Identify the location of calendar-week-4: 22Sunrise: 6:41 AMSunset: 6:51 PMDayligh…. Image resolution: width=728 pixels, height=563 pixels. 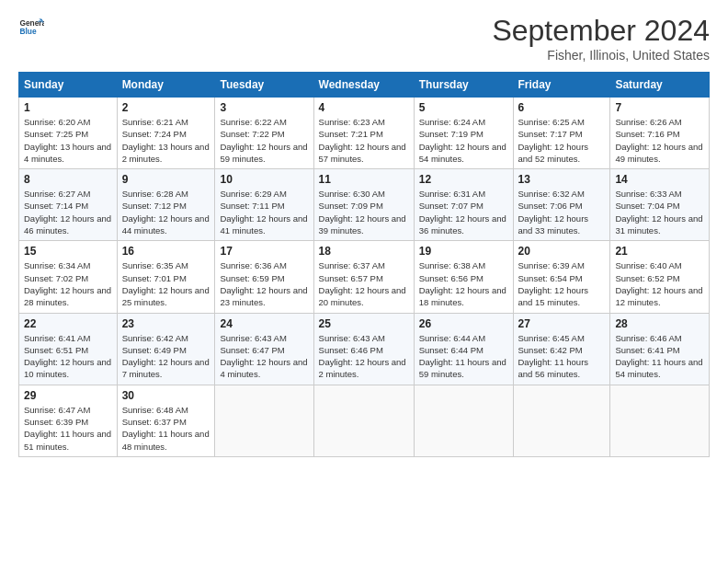
(364, 349).